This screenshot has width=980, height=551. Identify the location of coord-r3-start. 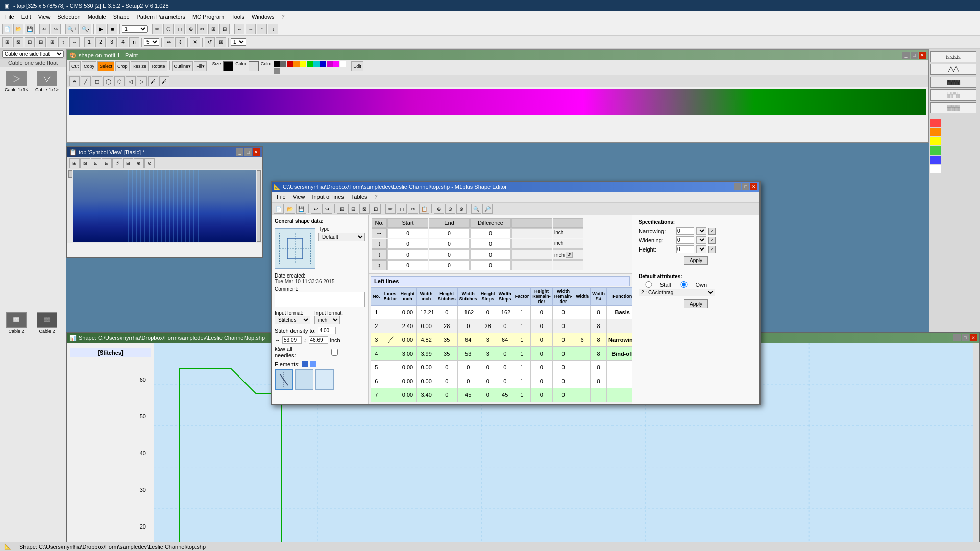
(408, 255).